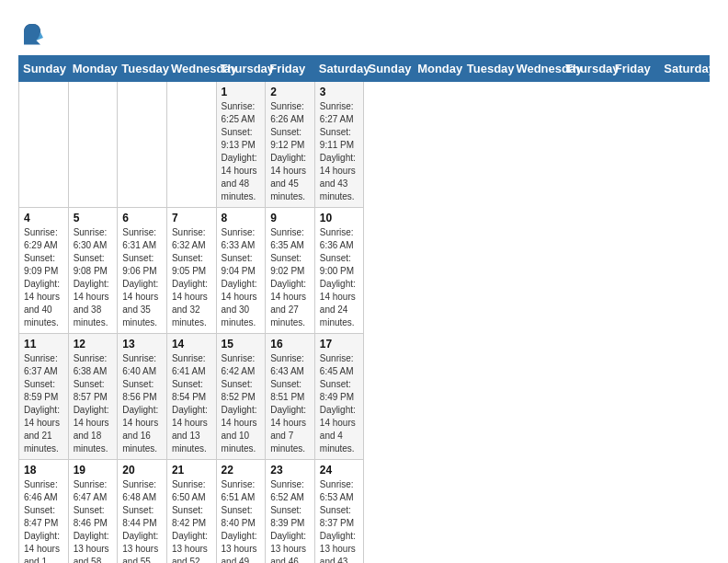 This screenshot has height=563, width=728. What do you see at coordinates (34, 32) in the screenshot?
I see `logo` at bounding box center [34, 32].